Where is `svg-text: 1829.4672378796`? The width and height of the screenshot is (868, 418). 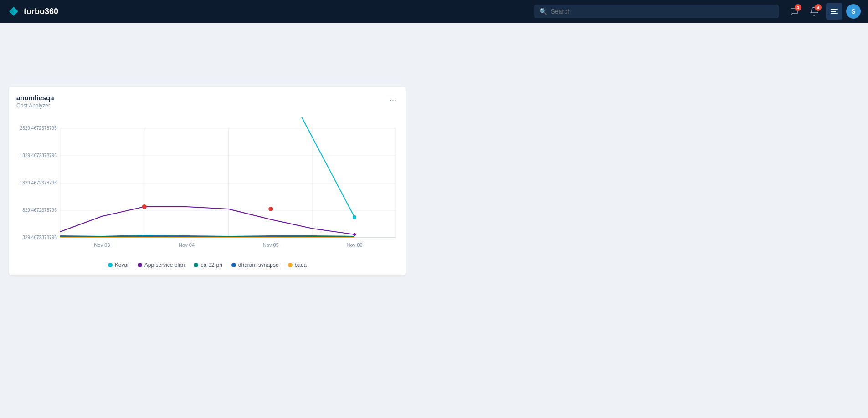 svg-text: 1829.4672378796 is located at coordinates (39, 156).